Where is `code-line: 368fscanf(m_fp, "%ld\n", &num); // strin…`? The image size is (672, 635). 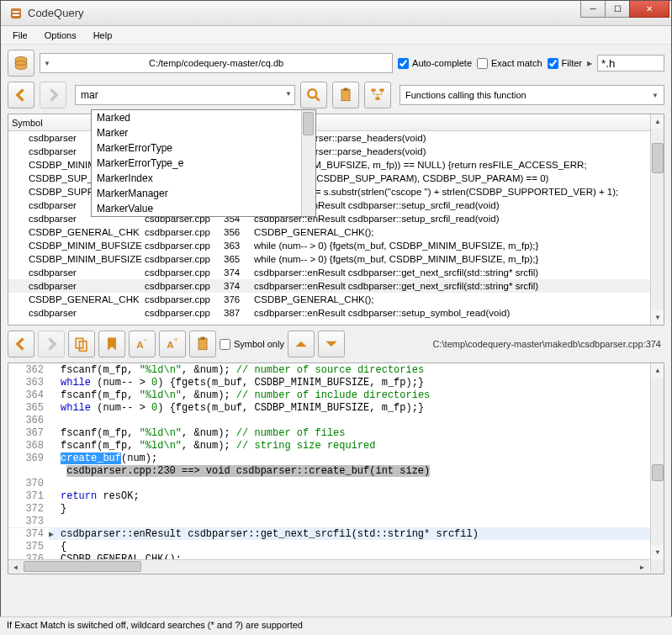 code-line: 368fscanf(m_fp, "%ld\n", &num); // strin… is located at coordinates (336, 446).